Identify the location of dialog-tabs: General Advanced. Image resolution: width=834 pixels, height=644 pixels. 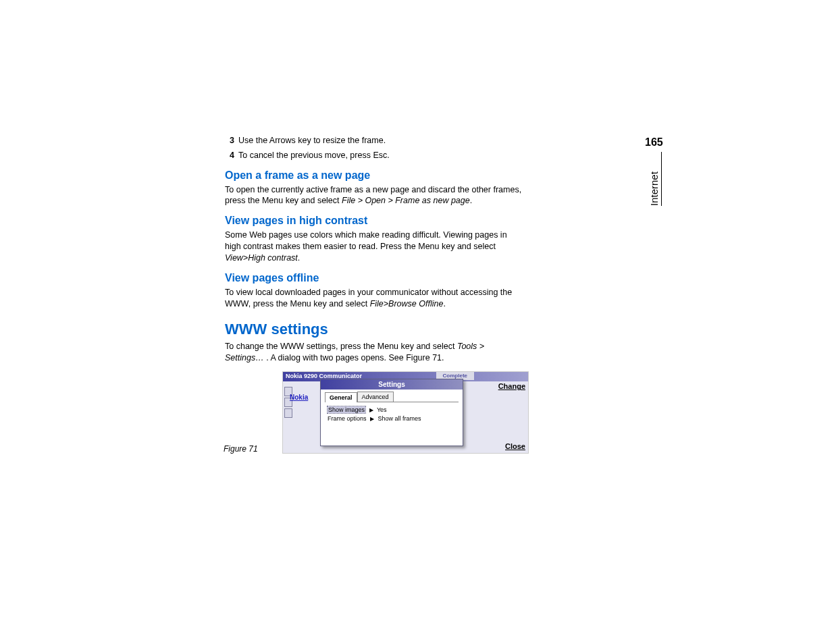
(394, 397).